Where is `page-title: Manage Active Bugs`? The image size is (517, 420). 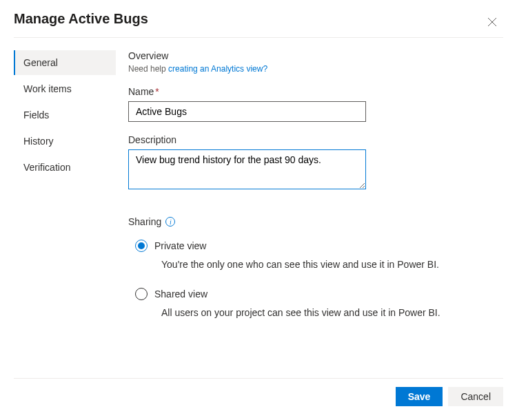 page-title: Manage Active Bugs is located at coordinates (81, 19).